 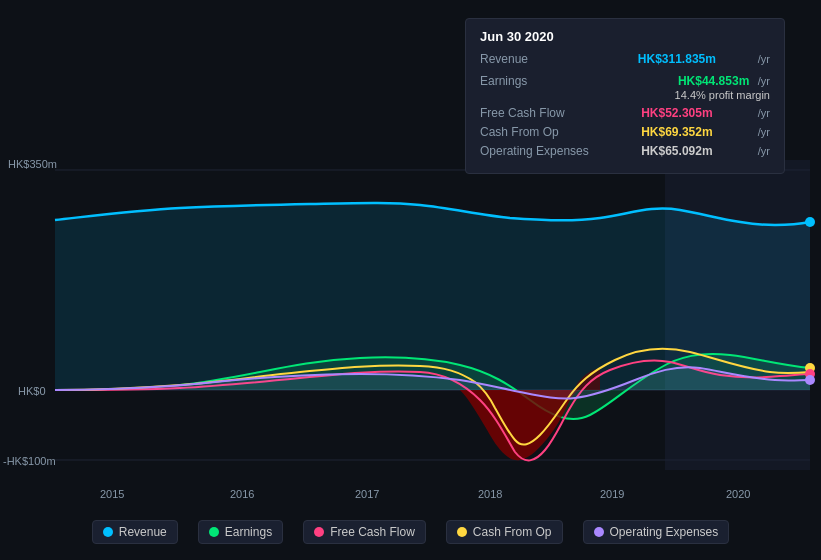 What do you see at coordinates (676, 132) in the screenshot?
I see `tooltip-value-cashfromop: HK$69.352m` at bounding box center [676, 132].